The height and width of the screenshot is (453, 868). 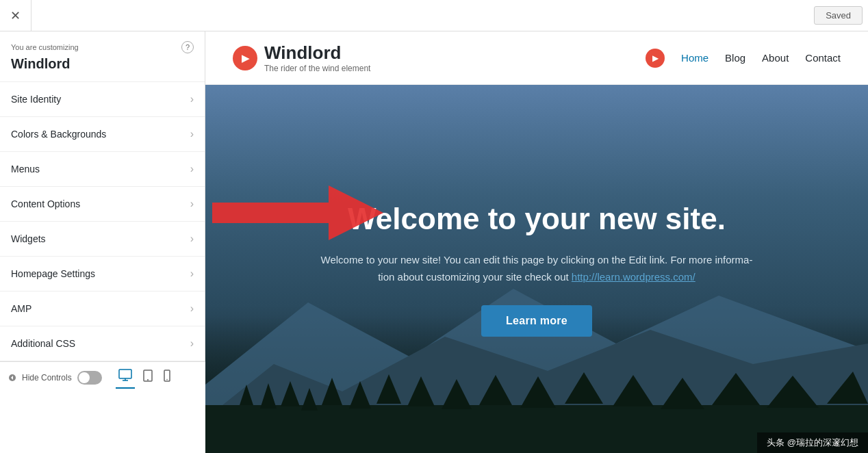 I want to click on hero-title: Welcome to your new site., so click(x=537, y=219).